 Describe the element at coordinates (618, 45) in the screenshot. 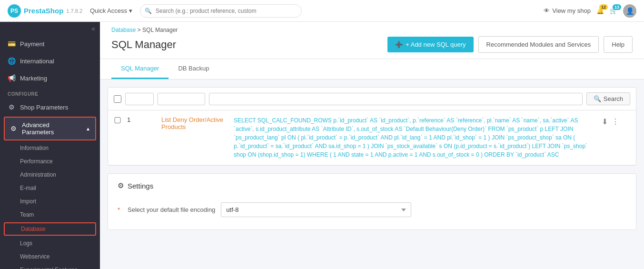

I see `help-btn-label: Help` at that location.